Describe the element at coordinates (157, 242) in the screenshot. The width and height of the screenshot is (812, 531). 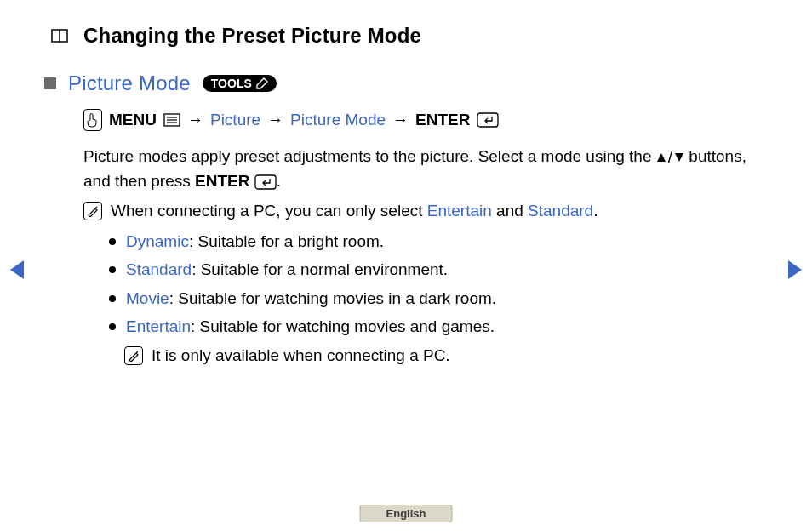
I see `mode-name: Dynamic` at that location.